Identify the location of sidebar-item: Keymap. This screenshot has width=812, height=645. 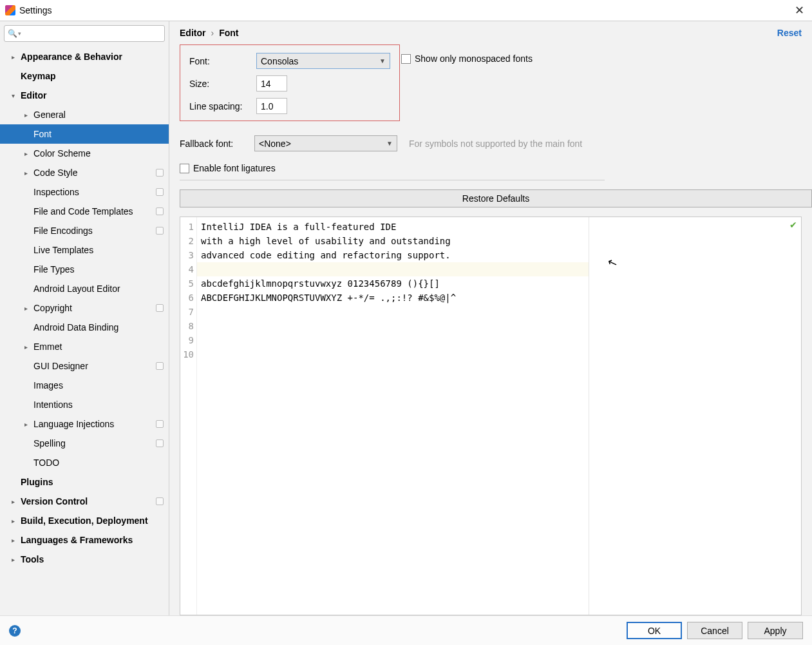
(84, 76).